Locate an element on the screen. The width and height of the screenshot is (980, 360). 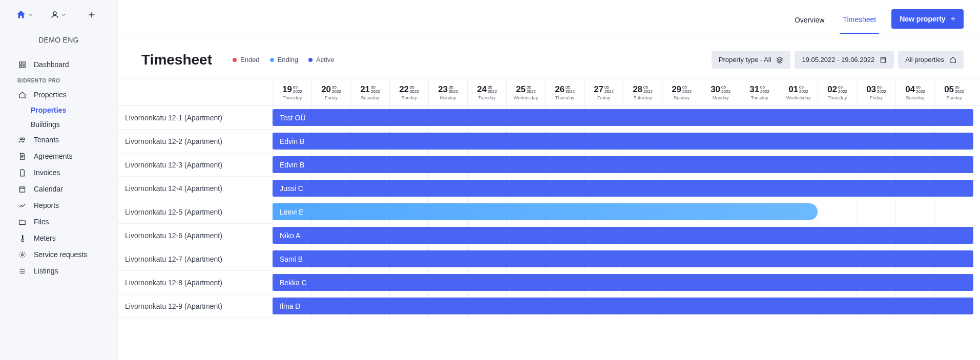
page-title: Timesheet is located at coordinates (177, 60).